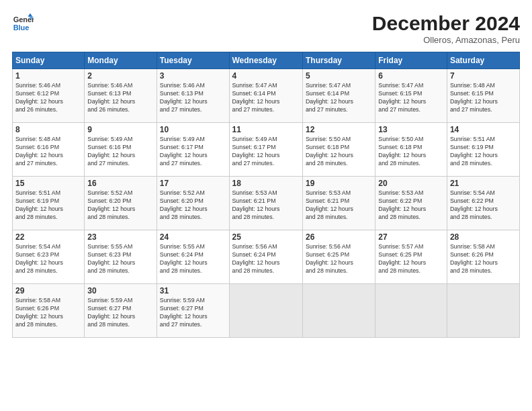 The width and height of the screenshot is (532, 411). What do you see at coordinates (411, 98) in the screenshot?
I see `day-info: Sunrise: 5:47 AM Sunset: 6:15 PM Dayligh…` at bounding box center [411, 98].